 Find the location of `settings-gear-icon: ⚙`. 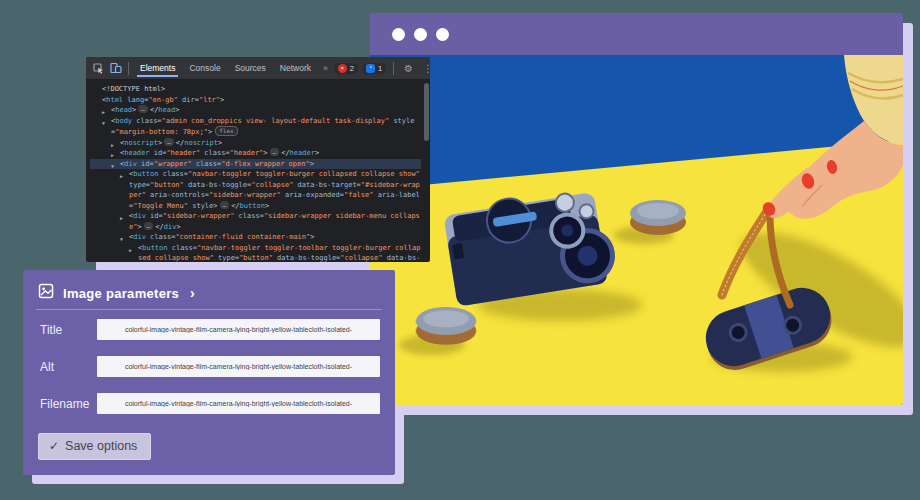

settings-gear-icon: ⚙ is located at coordinates (408, 68).